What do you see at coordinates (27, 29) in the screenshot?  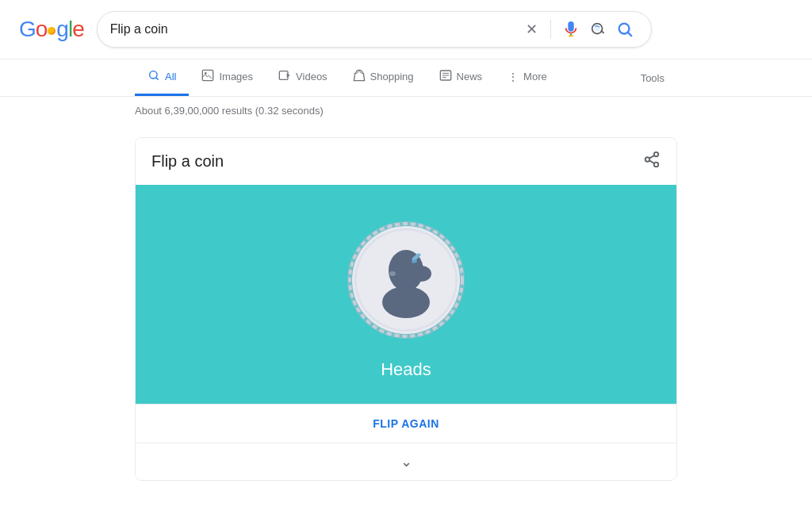 I see `logo-G: G` at bounding box center [27, 29].